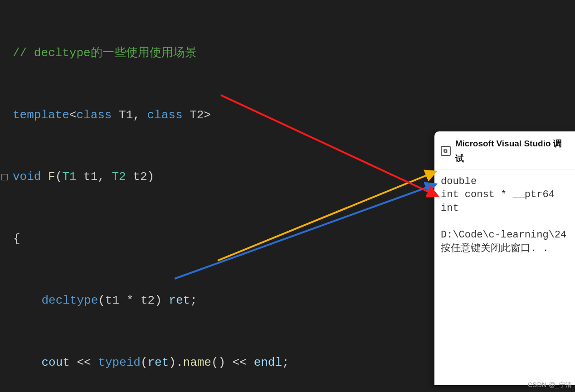 The width and height of the screenshot is (575, 392). What do you see at coordinates (512, 151) in the screenshot?
I see `console-title-text: Microsoft Visual Studio 调试` at bounding box center [512, 151].